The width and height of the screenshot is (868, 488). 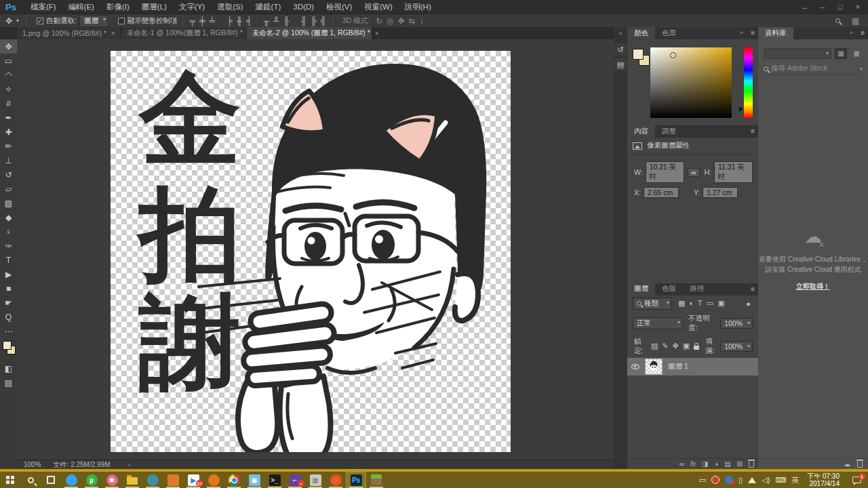 What do you see at coordinates (112, 480) in the screenshot?
I see `photos-app: ✽` at bounding box center [112, 480].